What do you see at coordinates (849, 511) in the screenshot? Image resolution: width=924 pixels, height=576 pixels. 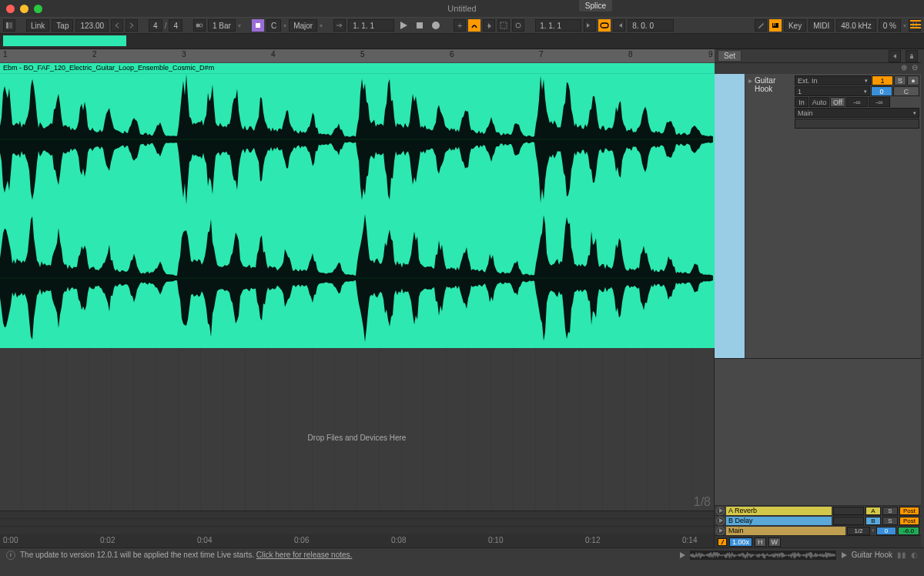 I see `return-a-send` at bounding box center [849, 511].